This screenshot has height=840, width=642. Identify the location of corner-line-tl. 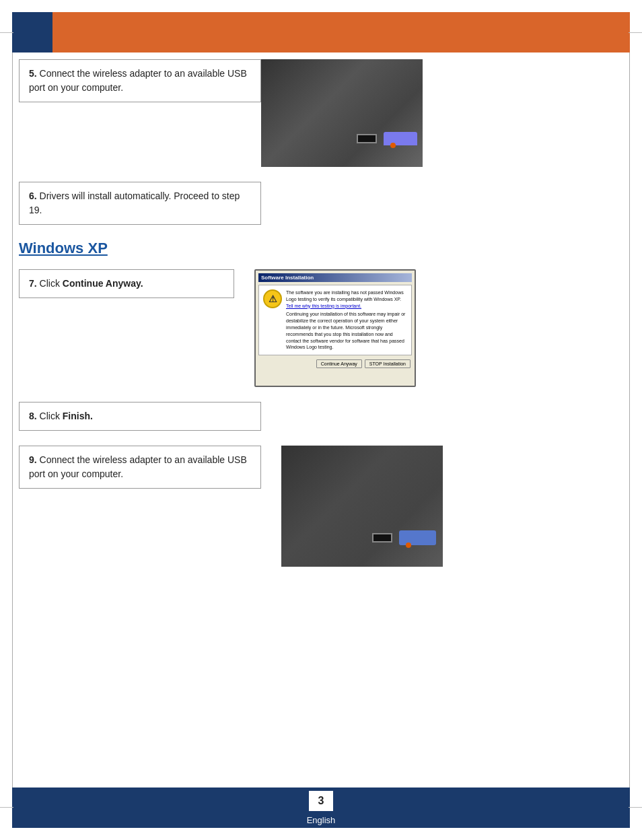
(7, 32).